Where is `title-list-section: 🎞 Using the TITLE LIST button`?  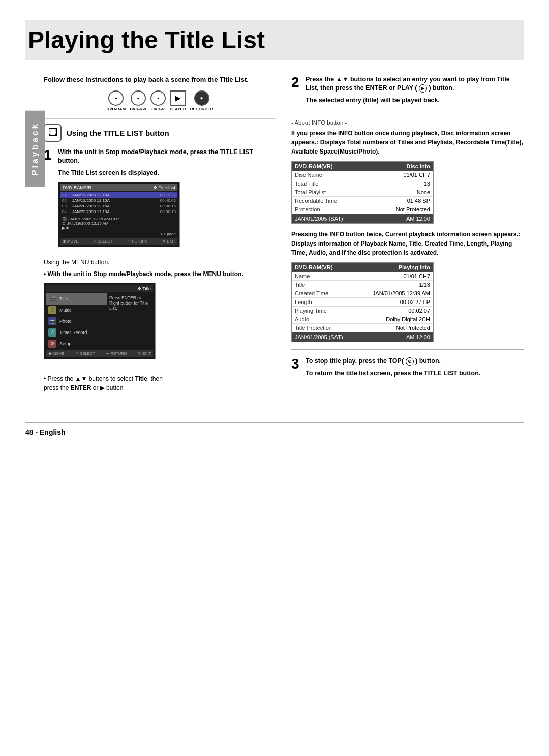 title-list-section: 🎞 Using the TITLE LIST button is located at coordinates (160, 130).